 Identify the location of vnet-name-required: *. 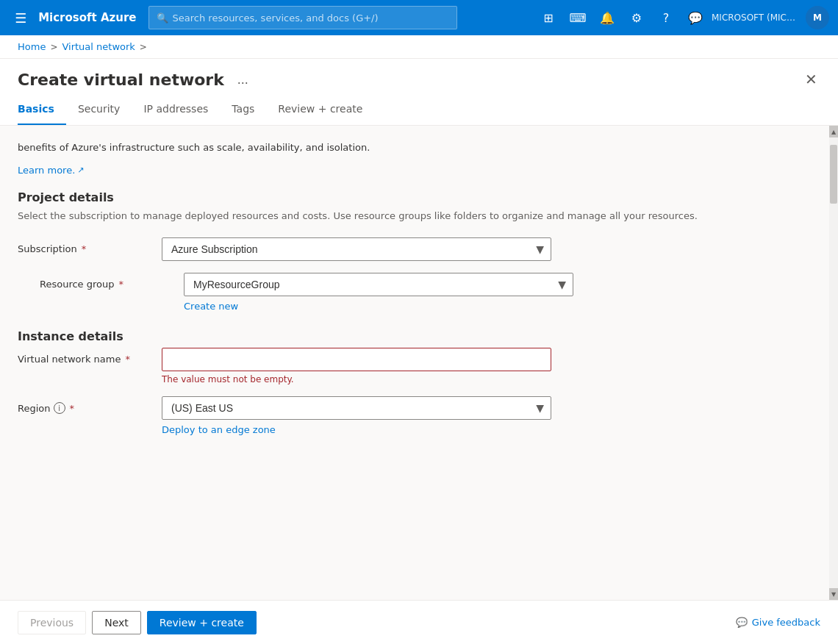
(128, 359).